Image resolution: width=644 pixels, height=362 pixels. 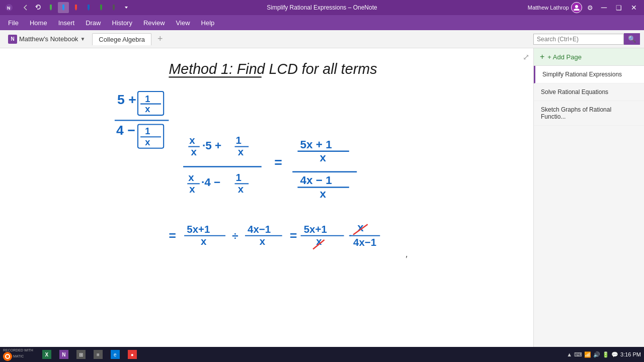 I want to click on add-page-button: + + Add Page, so click(x=589, y=57).